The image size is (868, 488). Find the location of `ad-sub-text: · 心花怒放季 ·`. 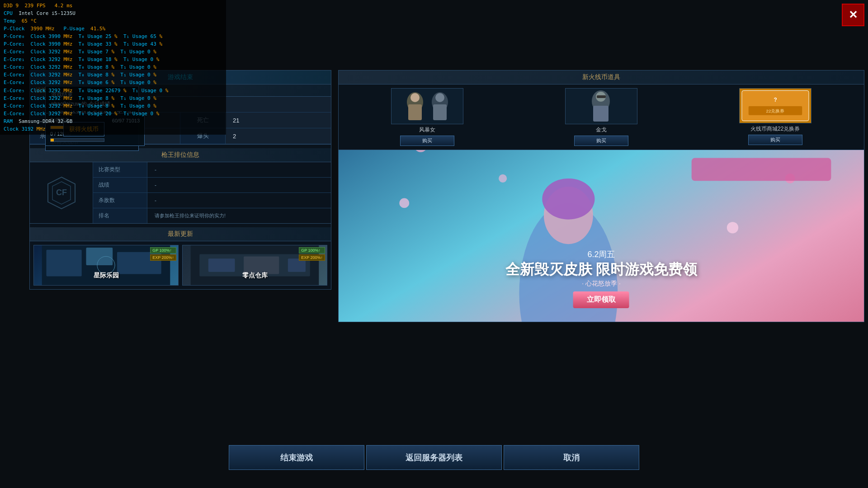

ad-sub-text: · 心花怒放季 · is located at coordinates (601, 284).